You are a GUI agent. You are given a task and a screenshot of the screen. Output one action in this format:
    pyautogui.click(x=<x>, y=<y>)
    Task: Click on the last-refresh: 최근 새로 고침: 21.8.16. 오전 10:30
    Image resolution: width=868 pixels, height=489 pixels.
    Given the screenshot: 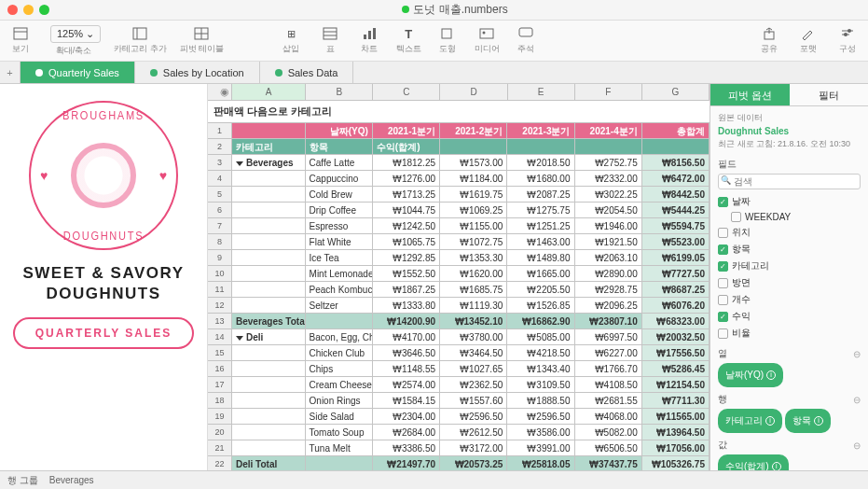 What is the action you would take?
    pyautogui.click(x=789, y=144)
    